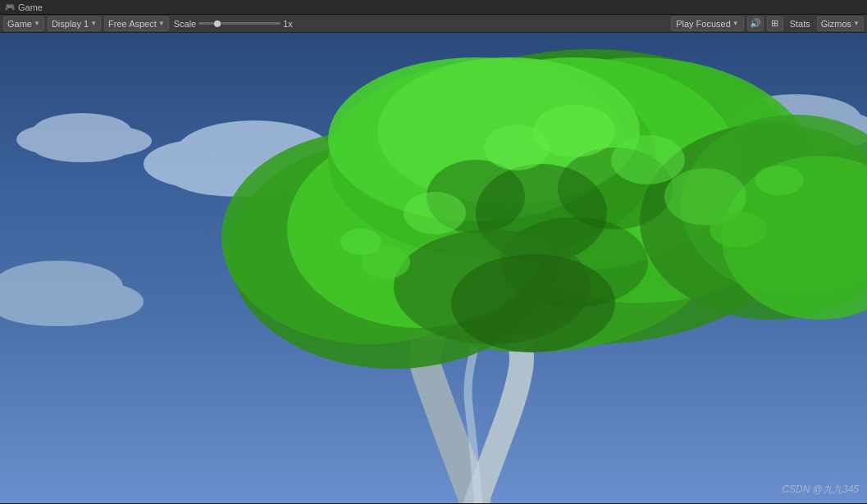 The width and height of the screenshot is (867, 504). Describe the element at coordinates (774, 23) in the screenshot. I see `grid-icon: ⊞` at that location.